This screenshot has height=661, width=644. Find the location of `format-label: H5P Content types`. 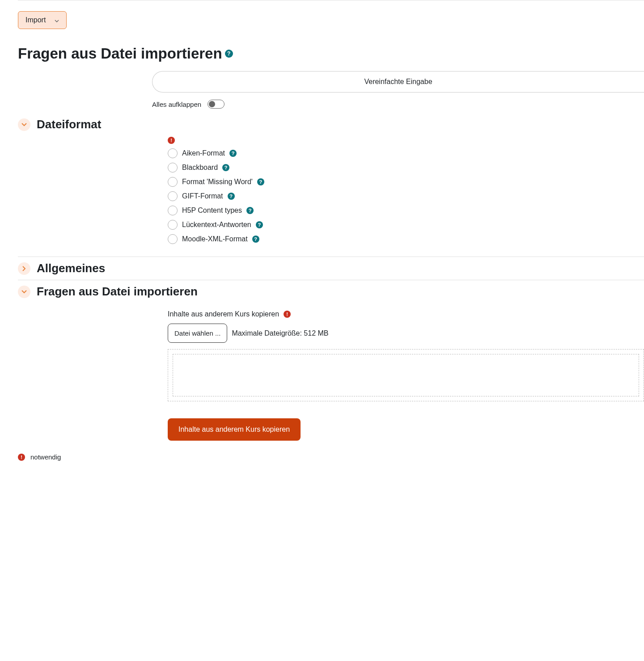

format-label: H5P Content types is located at coordinates (212, 211).